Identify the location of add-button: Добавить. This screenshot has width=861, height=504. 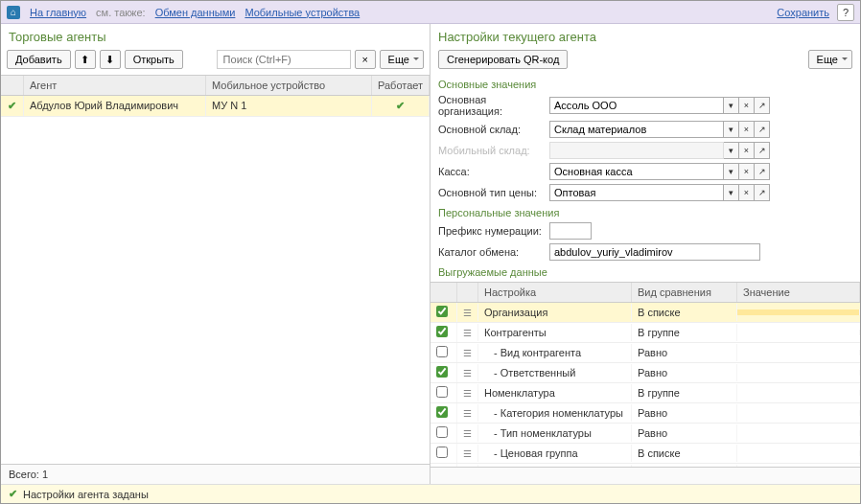
(38, 59).